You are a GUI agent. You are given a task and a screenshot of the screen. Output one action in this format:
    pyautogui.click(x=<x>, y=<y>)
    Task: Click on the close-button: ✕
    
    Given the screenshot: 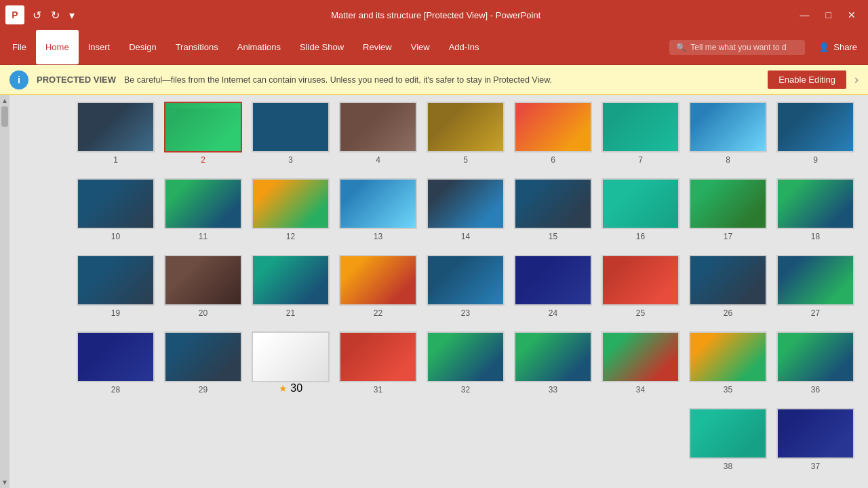 What is the action you would take?
    pyautogui.click(x=852, y=15)
    